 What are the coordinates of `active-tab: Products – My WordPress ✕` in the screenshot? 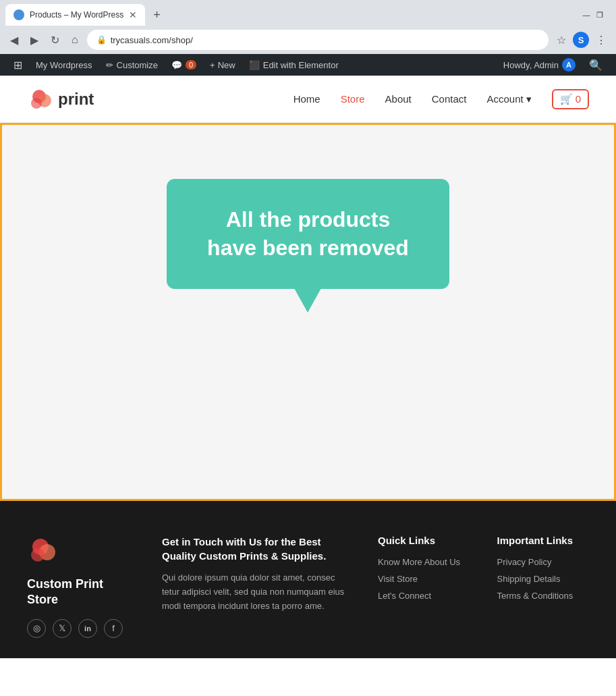 It's located at (76, 15).